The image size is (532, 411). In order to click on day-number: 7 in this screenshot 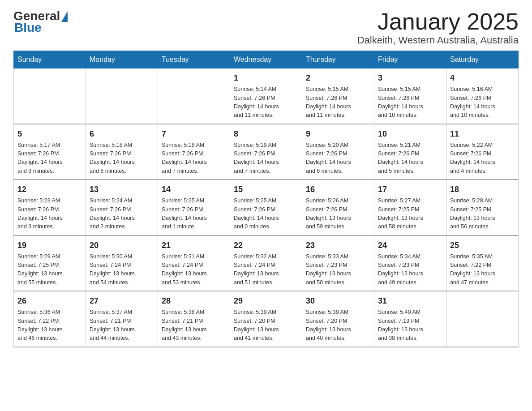, I will do `click(194, 134)`.